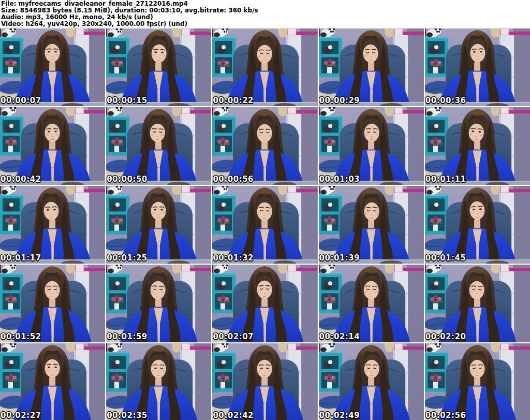 The width and height of the screenshot is (530, 420). I want to click on thumbnail-timestamp: 00:00:22, so click(233, 100).